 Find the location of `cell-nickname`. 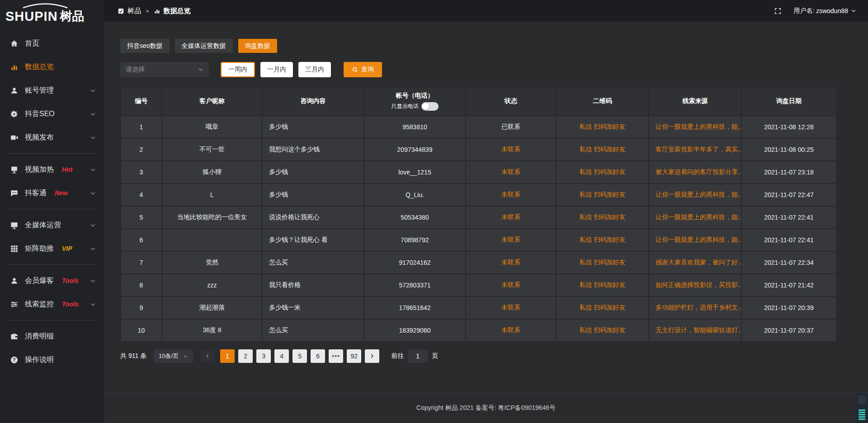

cell-nickname is located at coordinates (212, 240).